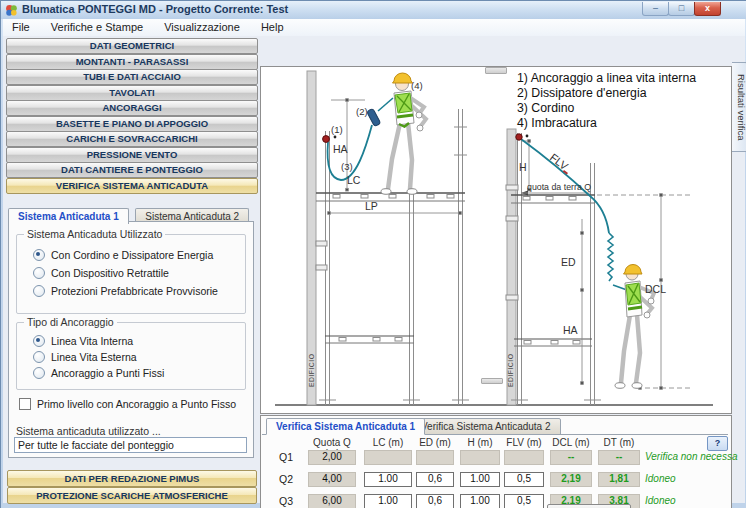 This screenshot has height=508, width=746. Describe the element at coordinates (372, 206) in the screenshot. I see `label-lp: LP` at that location.